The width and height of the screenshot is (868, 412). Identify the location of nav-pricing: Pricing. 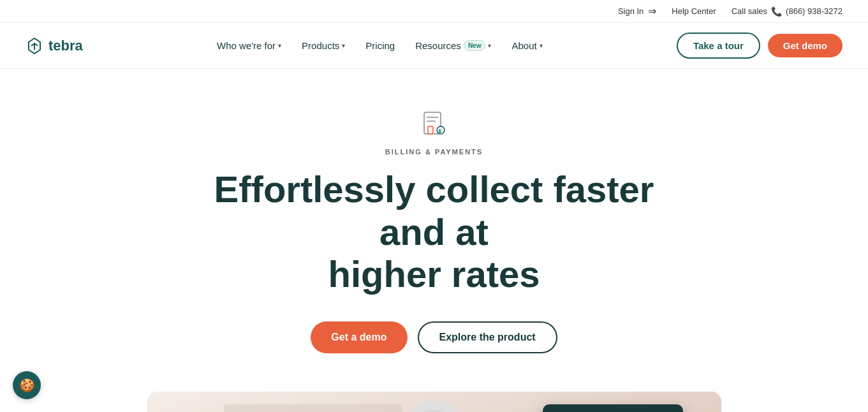
(380, 46).